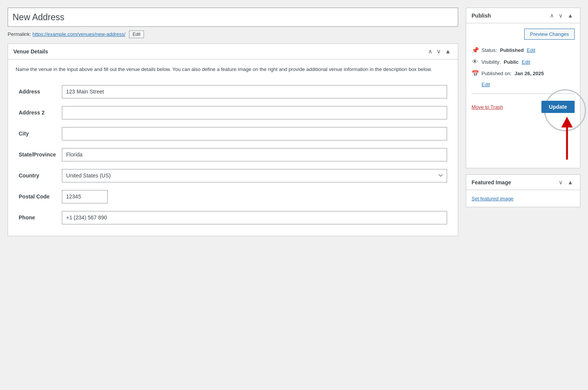  What do you see at coordinates (448, 52) in the screenshot?
I see `venue-details-toggle: ▲` at bounding box center [448, 52].